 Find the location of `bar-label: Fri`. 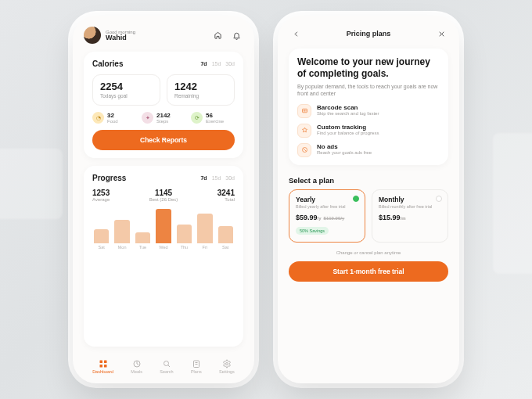

bar-label: Fri is located at coordinates (205, 247).